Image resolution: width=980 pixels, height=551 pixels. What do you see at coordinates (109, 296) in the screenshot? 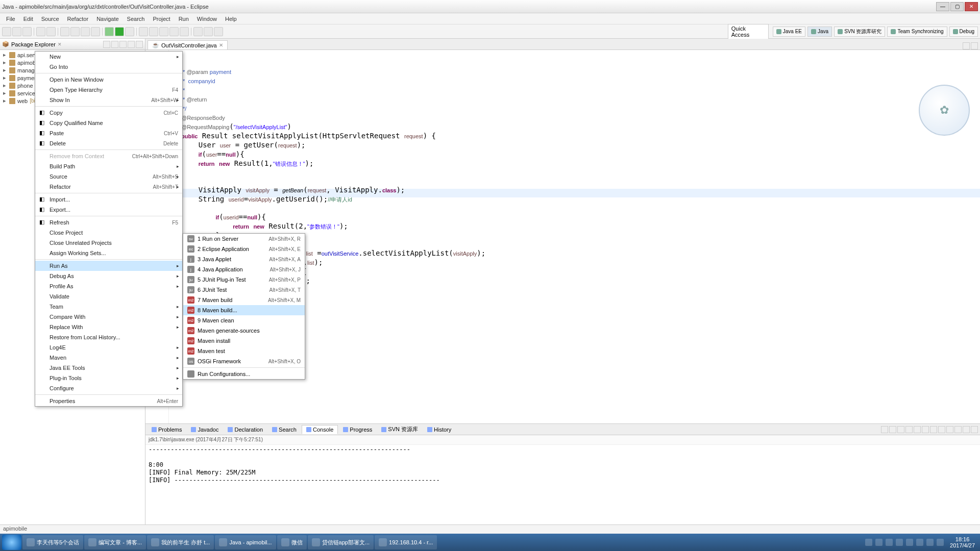
I see `menu-item: Validate` at bounding box center [109, 296].